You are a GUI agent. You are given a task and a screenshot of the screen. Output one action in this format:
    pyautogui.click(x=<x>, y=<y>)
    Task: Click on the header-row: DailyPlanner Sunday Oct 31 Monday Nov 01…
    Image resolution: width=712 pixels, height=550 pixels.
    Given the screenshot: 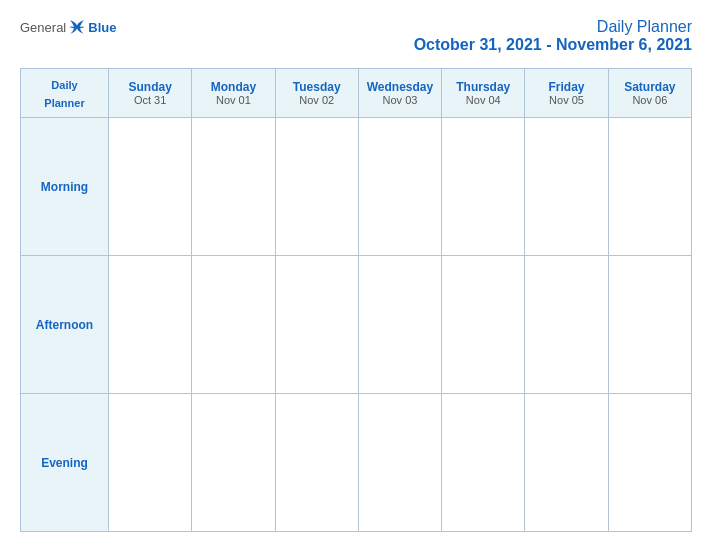 What is the action you would take?
    pyautogui.click(x=356, y=94)
    